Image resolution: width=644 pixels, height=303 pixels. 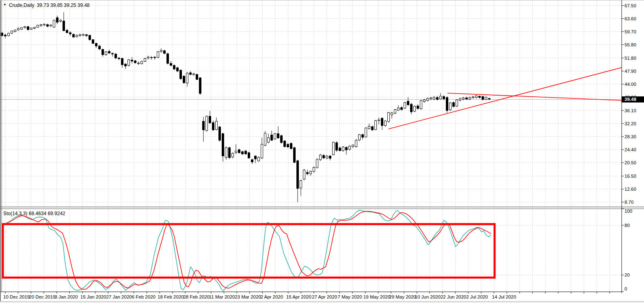 I want to click on date-axis-label: 28 Feb 2020, so click(x=197, y=297).